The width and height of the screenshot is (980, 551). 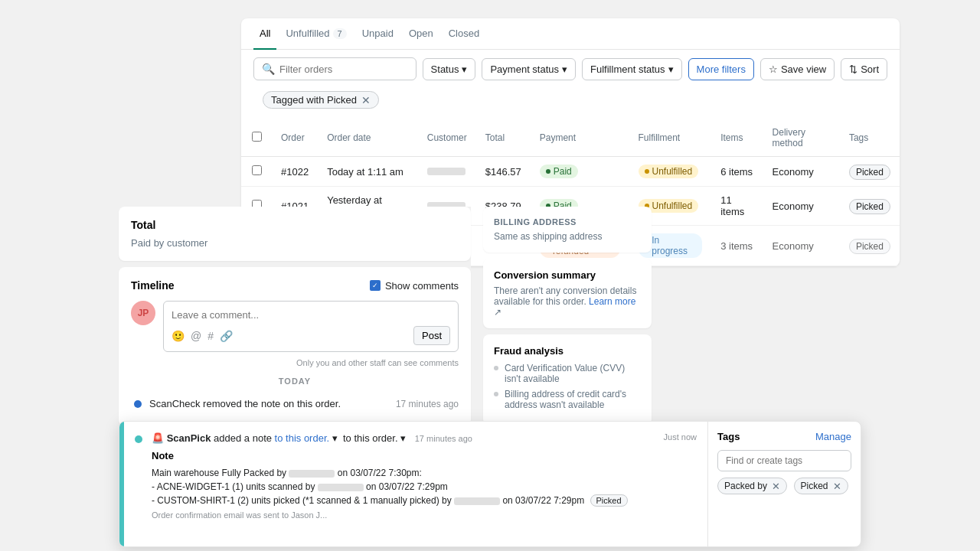 I want to click on order-total: $146.57, so click(x=504, y=171).